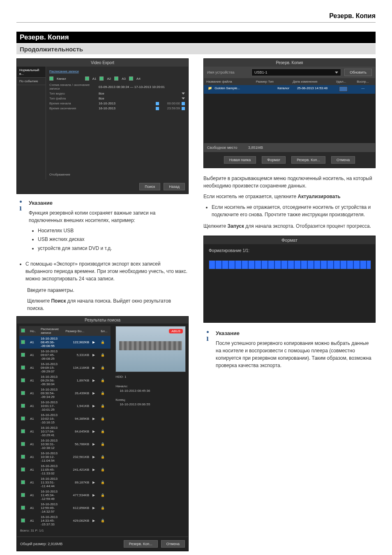  What do you see at coordinates (65, 432) in the screenshot?
I see `table-row: A116-10-2013 10:17:04--10:29:4184,645KB▶…` at bounding box center [65, 432].